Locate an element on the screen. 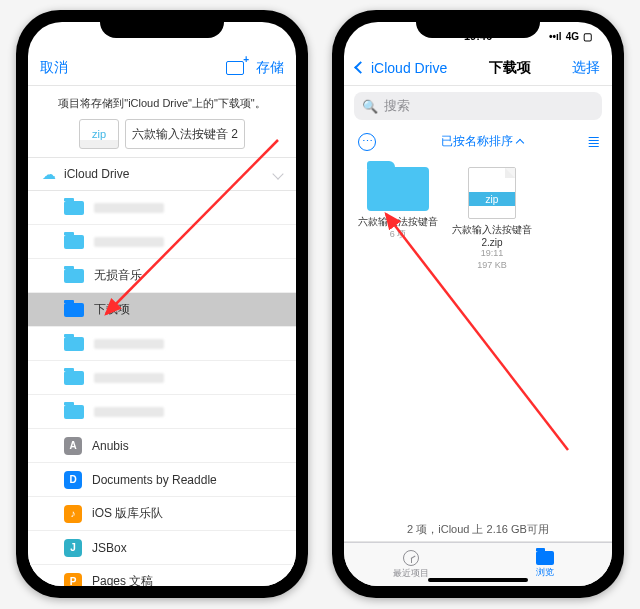  list-view-icon: ≣ is located at coordinates (592, 142).